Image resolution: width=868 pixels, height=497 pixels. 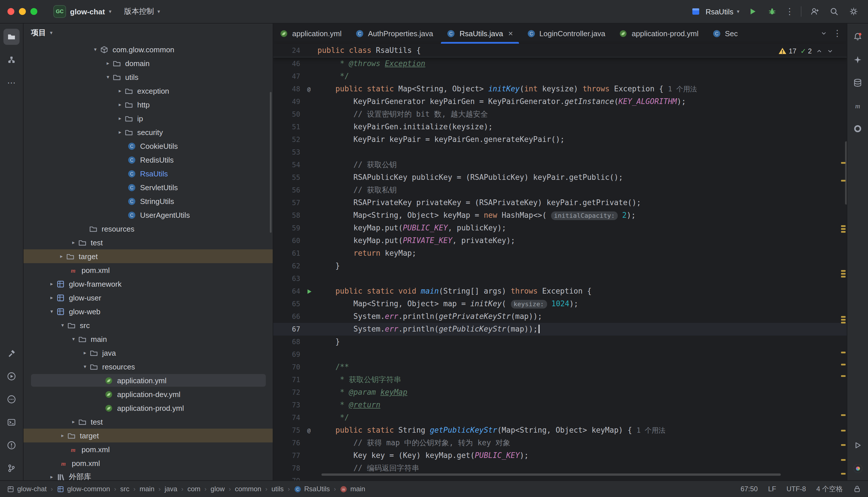 What do you see at coordinates (148, 63) in the screenshot?
I see `project-tree-item-domain: ▸domain` at bounding box center [148, 63].